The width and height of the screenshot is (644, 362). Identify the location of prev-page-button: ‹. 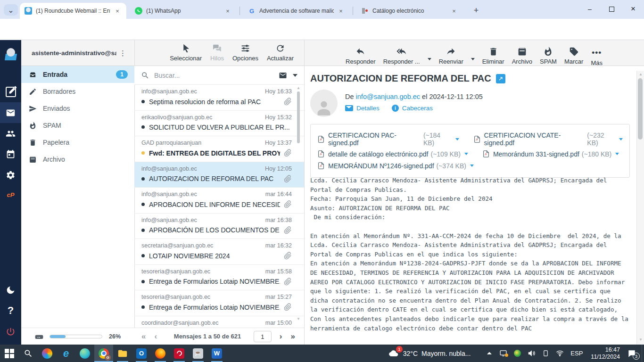
(156, 337).